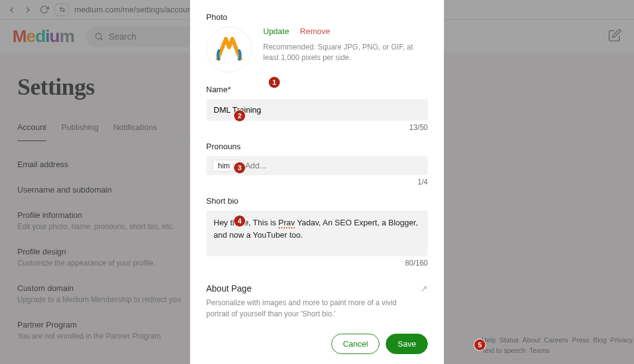 The width and height of the screenshot is (634, 364). What do you see at coordinates (317, 232) in the screenshot?
I see `bio-field-group: Short bio Hey there, This is Prav Yadav,…` at bounding box center [317, 232].